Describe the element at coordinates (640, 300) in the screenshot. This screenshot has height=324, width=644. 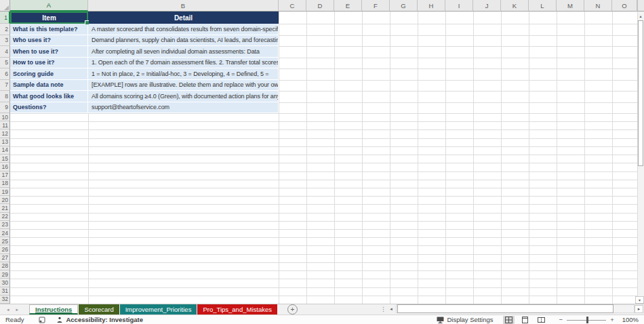
I see `scroll-down-icon: ▾` at that location.